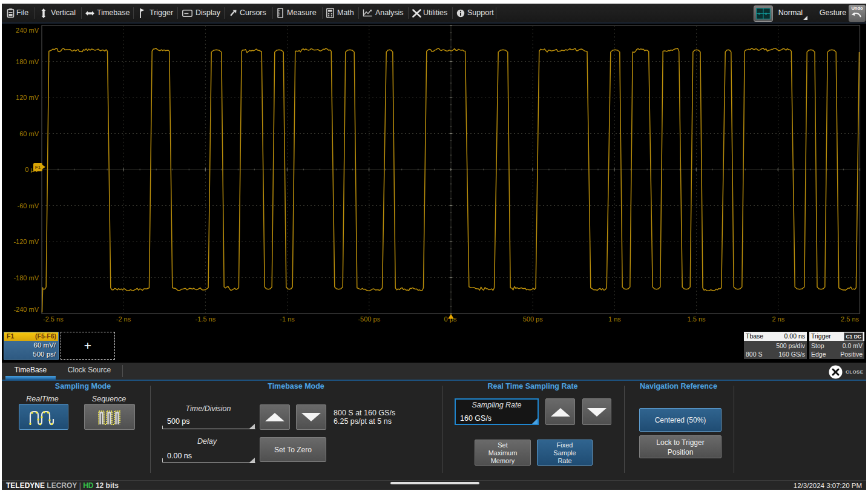  What do you see at coordinates (697, 319) in the screenshot?
I see `svg-text: 1.5 ns` at bounding box center [697, 319].